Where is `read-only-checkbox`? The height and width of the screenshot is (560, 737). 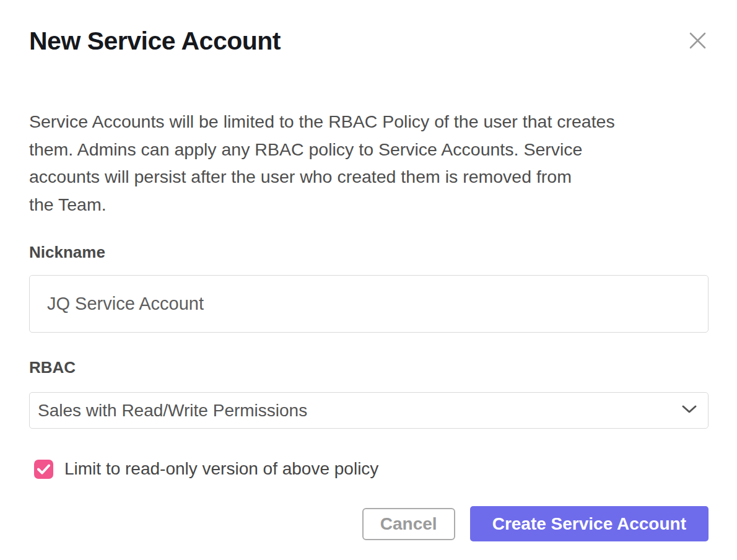 read-only-checkbox is located at coordinates (43, 470).